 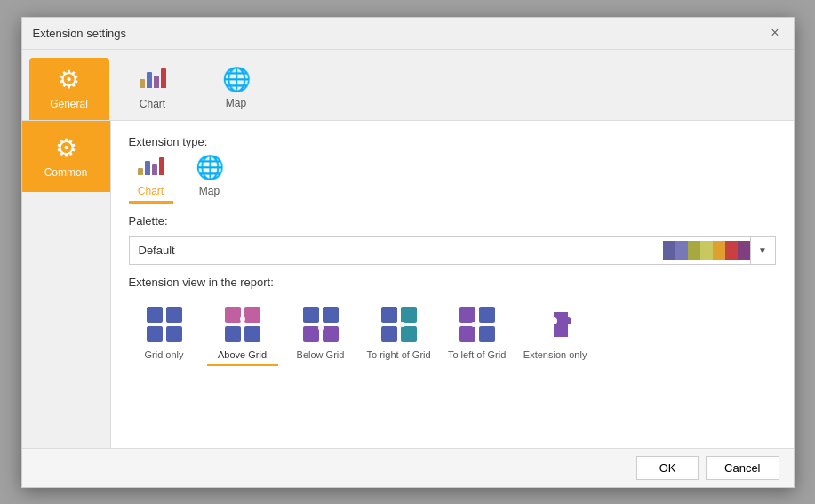 I want to click on view-left-grid-label: To left of Grid, so click(x=476, y=355).